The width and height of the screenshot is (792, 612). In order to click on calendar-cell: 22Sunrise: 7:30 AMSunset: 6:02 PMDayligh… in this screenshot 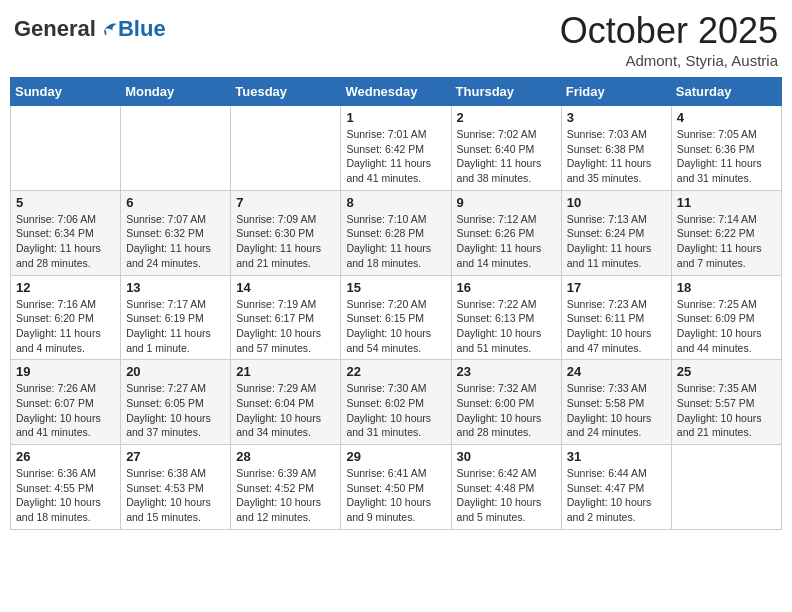, I will do `click(396, 402)`.